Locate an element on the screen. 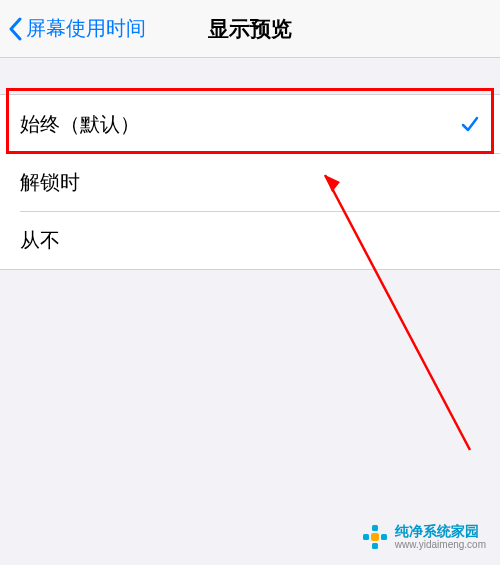  page-title: 显示预览 is located at coordinates (250, 29).